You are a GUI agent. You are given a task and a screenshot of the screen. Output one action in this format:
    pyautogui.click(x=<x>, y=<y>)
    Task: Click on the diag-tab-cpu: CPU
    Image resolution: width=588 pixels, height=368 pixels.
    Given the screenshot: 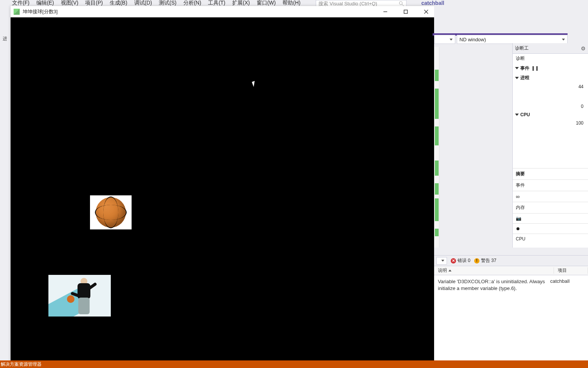 What is the action you would take?
    pyautogui.click(x=551, y=239)
    